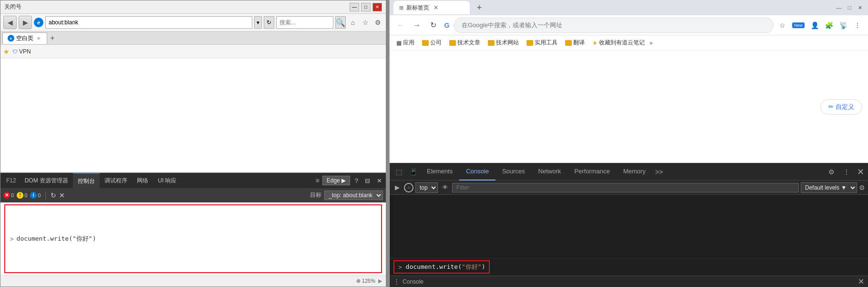 Image resolution: width=868 pixels, height=287 pixels. What do you see at coordinates (550, 172) in the screenshot?
I see `chrome-dt-tab-network: Network` at bounding box center [550, 172].